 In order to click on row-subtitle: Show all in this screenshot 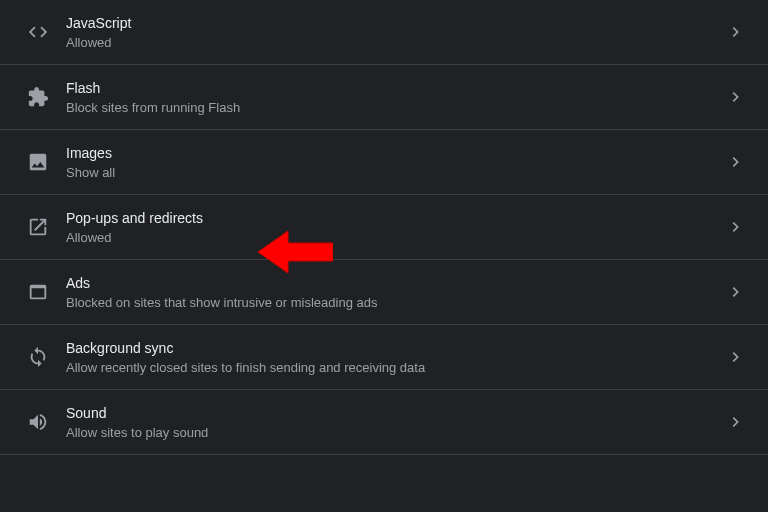, I will do `click(395, 172)`.